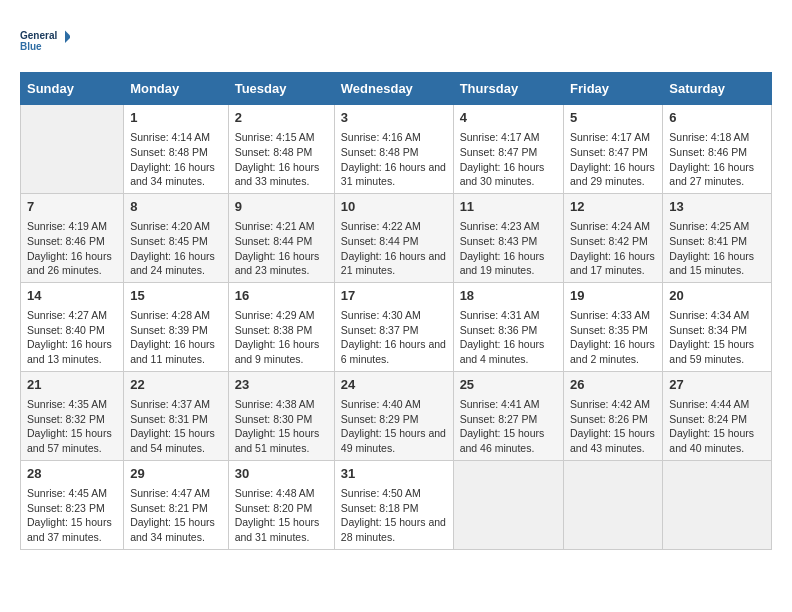 Image resolution: width=792 pixels, height=612 pixels. Describe the element at coordinates (396, 41) in the screenshot. I see `page-header: General Blue` at that location.